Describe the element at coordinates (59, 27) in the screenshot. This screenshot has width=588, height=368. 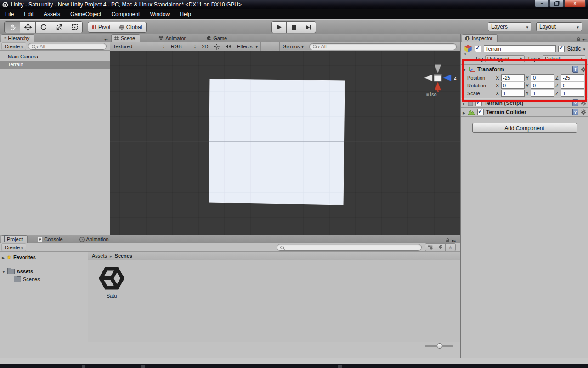
I see `scale-tool-button` at that location.